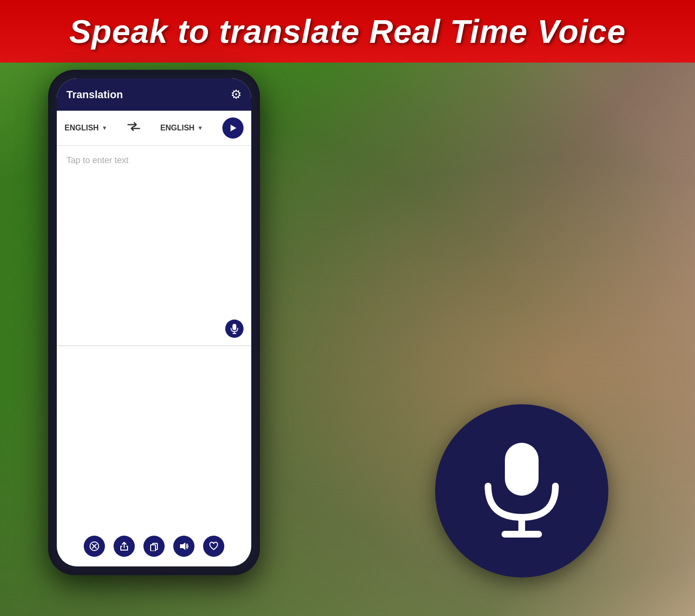  I want to click on target-language-selector: ENGLISH ▼, so click(182, 128).